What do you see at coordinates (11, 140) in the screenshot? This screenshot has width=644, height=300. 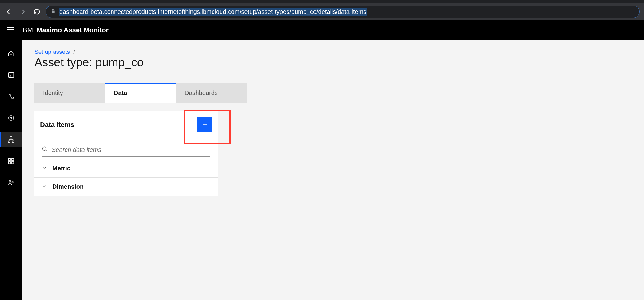 I see `hierarchy-icon` at bounding box center [11, 140].